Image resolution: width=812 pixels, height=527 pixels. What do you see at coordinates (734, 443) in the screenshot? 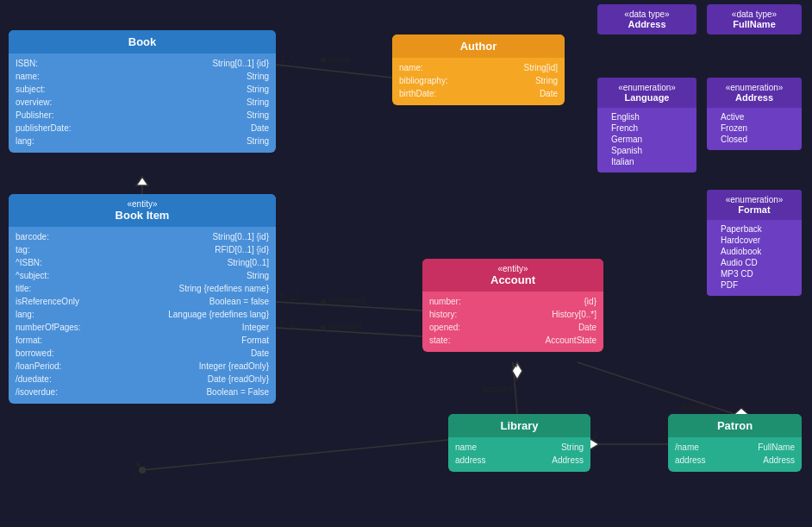
I see `patron-box: Patron /name FullName address Address` at bounding box center [734, 443].